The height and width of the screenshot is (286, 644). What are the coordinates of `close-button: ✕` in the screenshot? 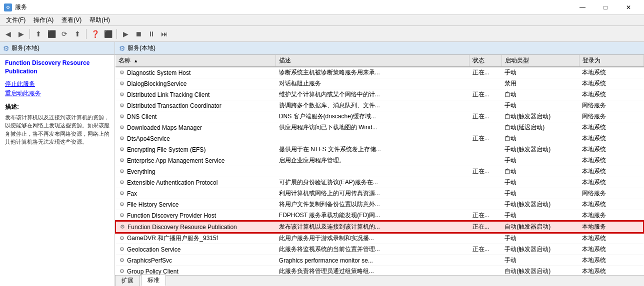 It's located at (628, 7).